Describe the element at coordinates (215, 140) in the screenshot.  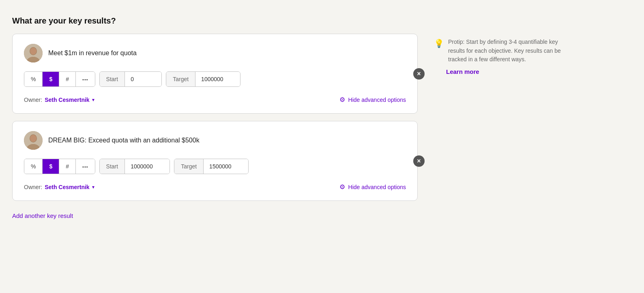
I see `card-header-2: DREAM BIG: Exceed quota with an addition…` at that location.